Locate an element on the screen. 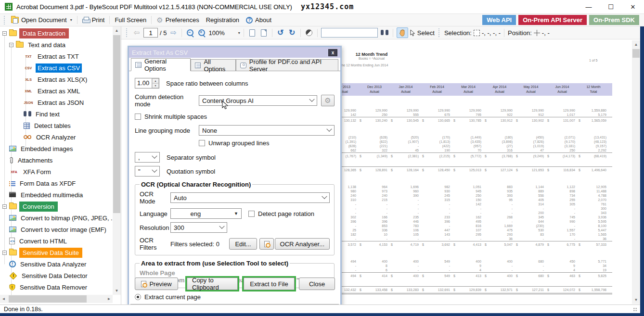  sidebar-item-detect-tables: Detect tables is located at coordinates (56, 126).